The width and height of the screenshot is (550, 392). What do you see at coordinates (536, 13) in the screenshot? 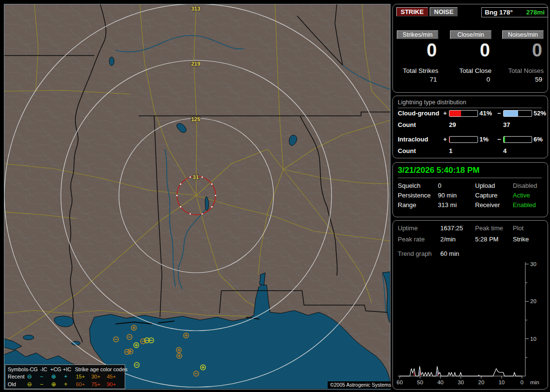
I see `bearing-range: 278mi` at bounding box center [536, 13].